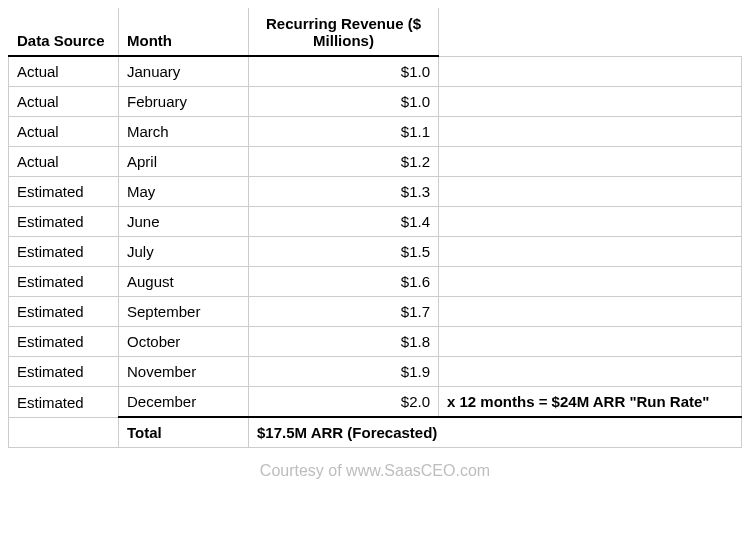 This screenshot has height=549, width=750. I want to click on cell-revenue: $1.6, so click(344, 282).